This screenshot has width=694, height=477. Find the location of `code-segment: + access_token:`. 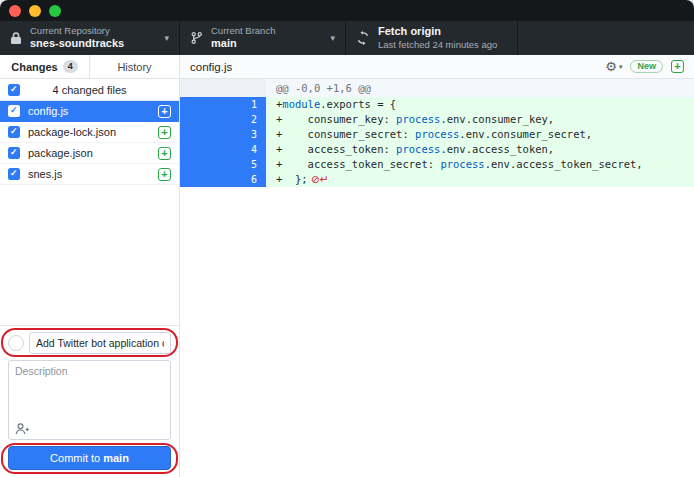

code-segment: + access_token: is located at coordinates (336, 149).